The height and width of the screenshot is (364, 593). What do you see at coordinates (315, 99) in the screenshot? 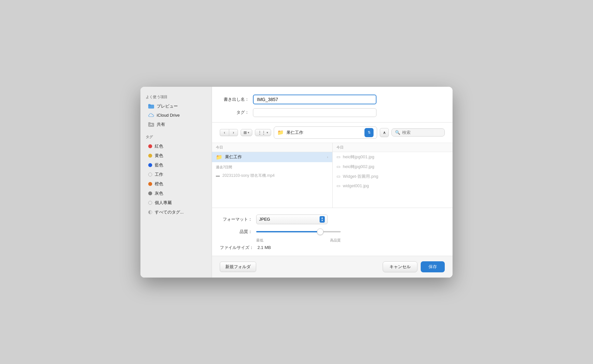
I see `filename-input` at bounding box center [315, 99].